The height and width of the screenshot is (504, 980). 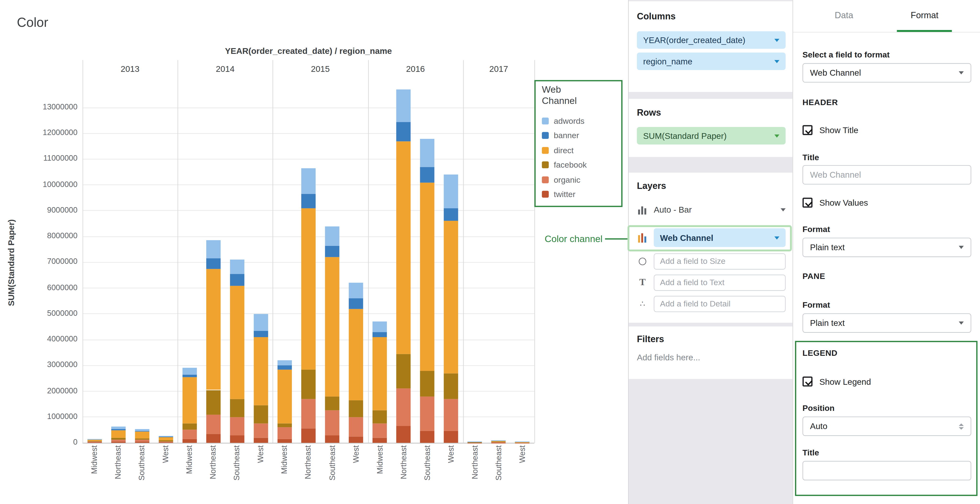 I want to click on row-pill-sum: SUM(Standard Paper), so click(x=711, y=136).